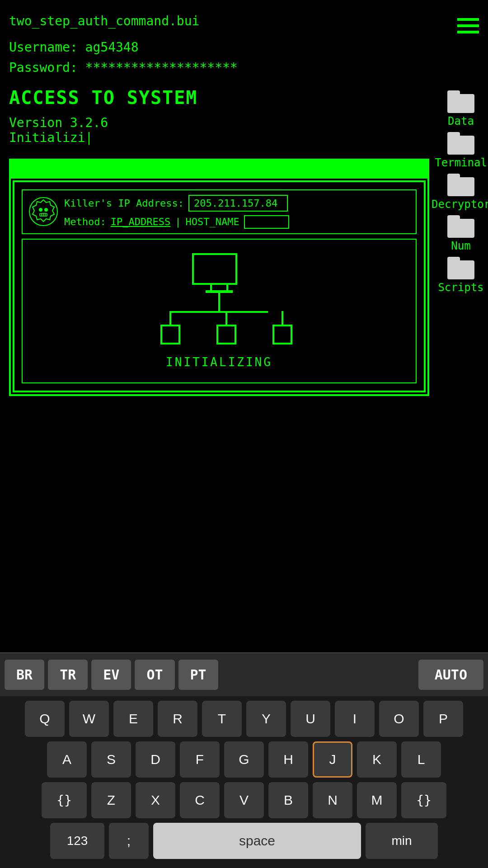 The image size is (488, 868). What do you see at coordinates (244, 719) in the screenshot?
I see `keyboard-row-1: Q W E R T Y U I O P` at bounding box center [244, 719].